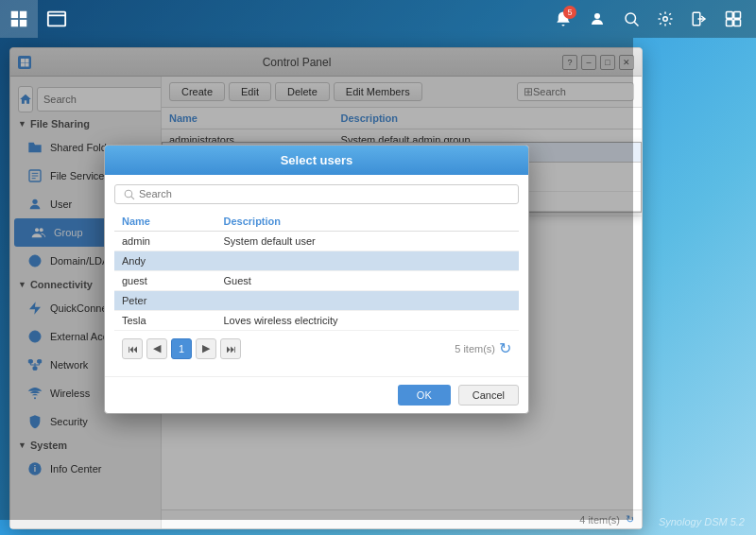 This screenshot has width=756, height=535. What do you see at coordinates (231, 349) in the screenshot?
I see `last-page-button: ⏭` at bounding box center [231, 349].